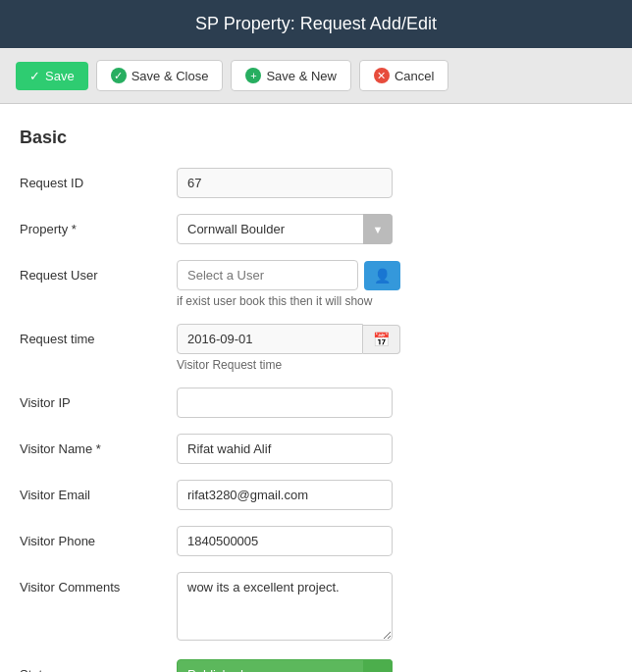 The width and height of the screenshot is (632, 672). Describe the element at coordinates (395, 347) in the screenshot. I see `request-time-control: 📅 Visitor Request time` at that location.